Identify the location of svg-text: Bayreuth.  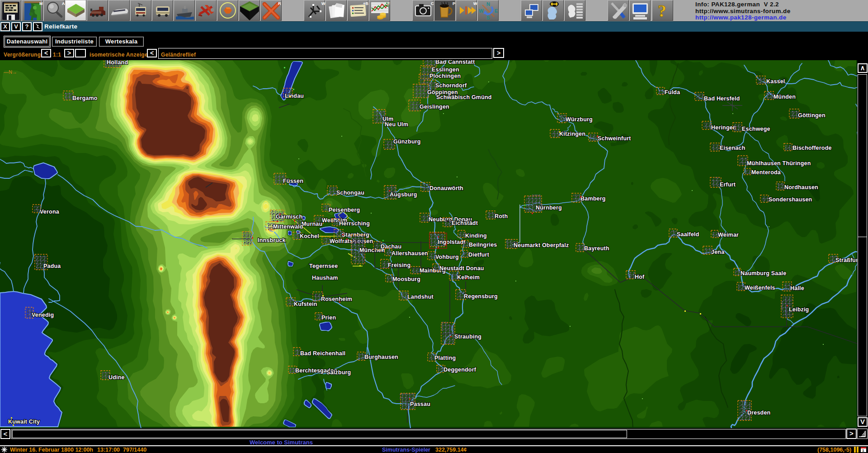
(597, 248).